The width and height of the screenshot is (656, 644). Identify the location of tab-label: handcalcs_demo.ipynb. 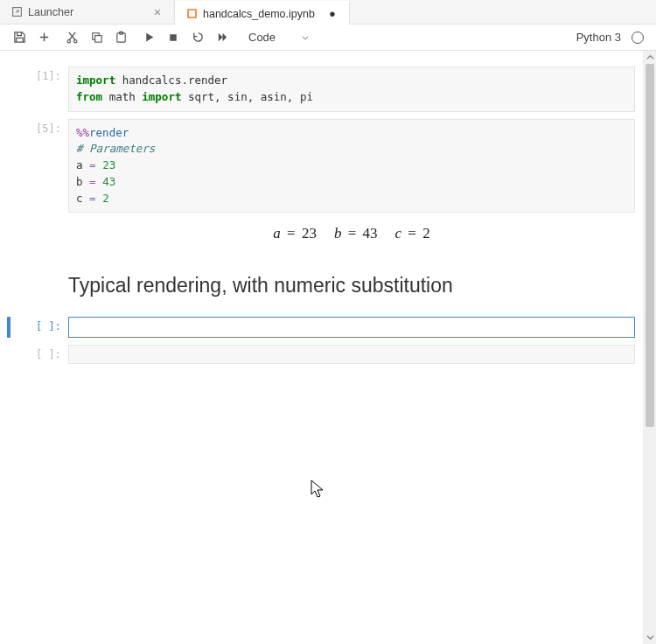
(262, 14).